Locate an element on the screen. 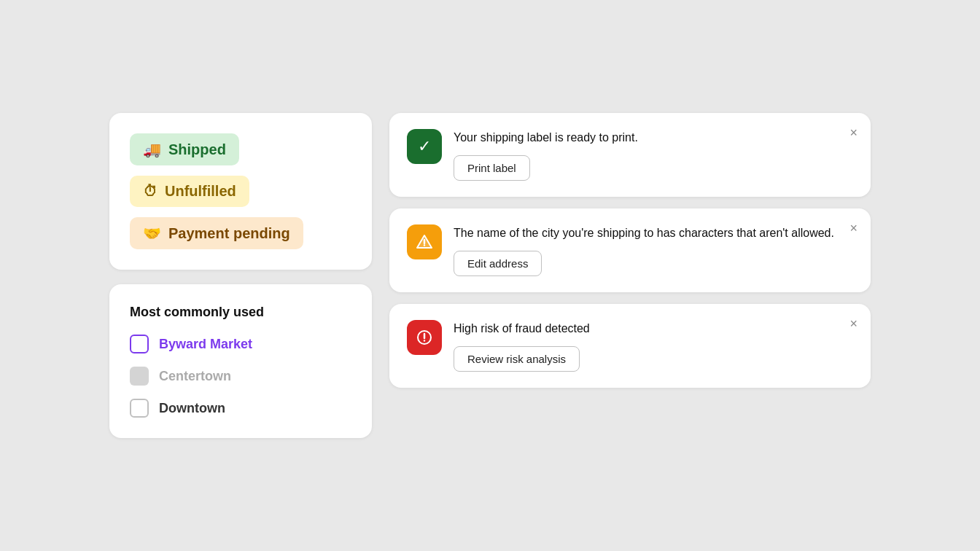 The image size is (980, 551). shipped-badge: 🚚 Shipped is located at coordinates (184, 149).